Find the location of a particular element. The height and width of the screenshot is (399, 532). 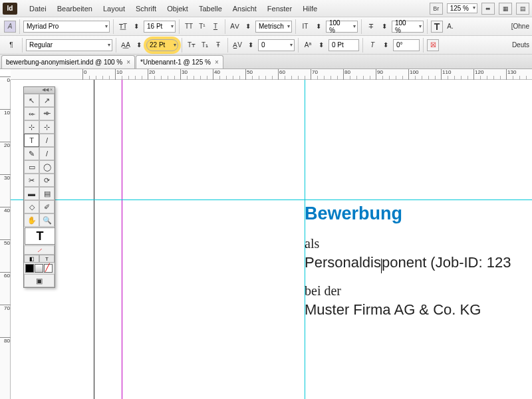

tool-4-1: / is located at coordinates (47, 154).